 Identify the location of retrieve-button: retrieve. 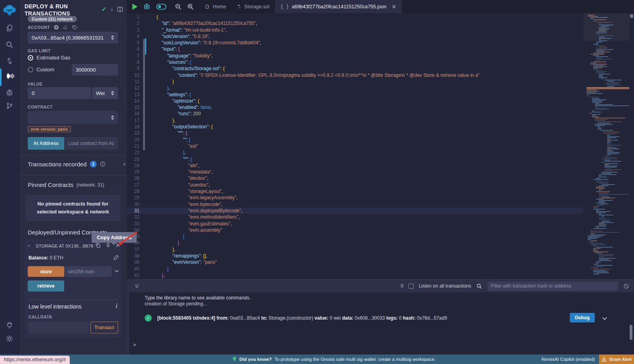
(46, 286).